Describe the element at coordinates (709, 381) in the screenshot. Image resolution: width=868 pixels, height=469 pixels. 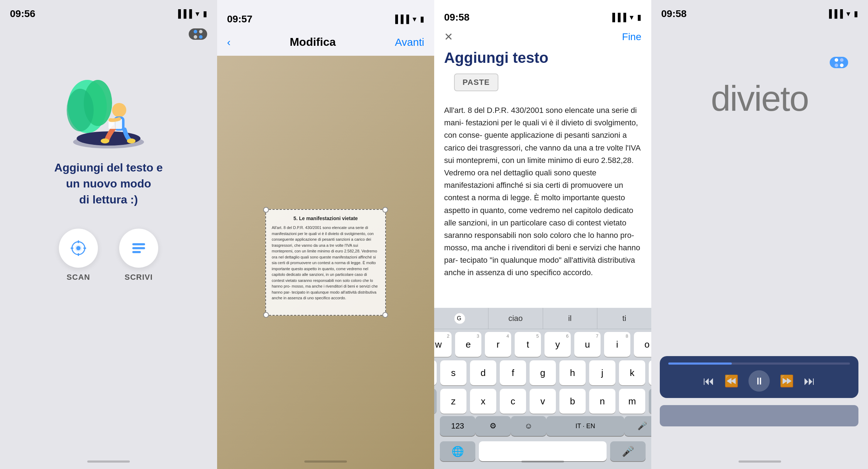
I see `skip-back-start-btn: ⏮` at that location.